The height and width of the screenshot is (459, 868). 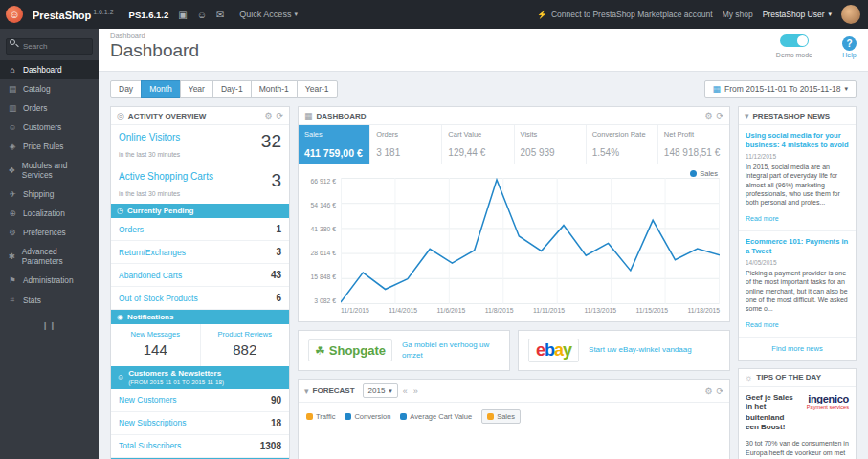 I want to click on sidebar-item-shipping: ✈Shipping, so click(x=50, y=194).